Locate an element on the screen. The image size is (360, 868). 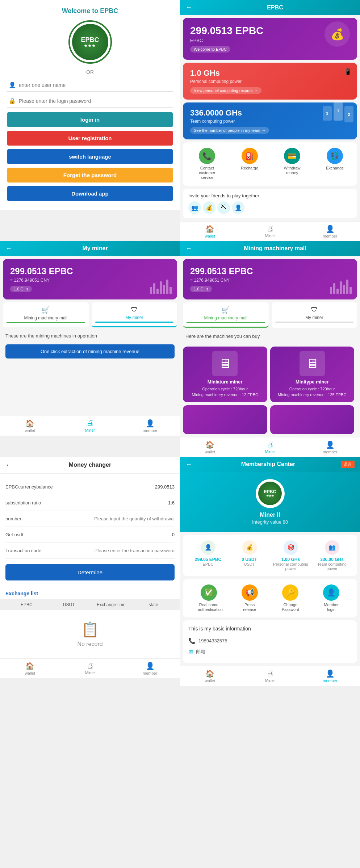
miner-nav-wallet: 🏠 wallet is located at coordinates (30, 426).